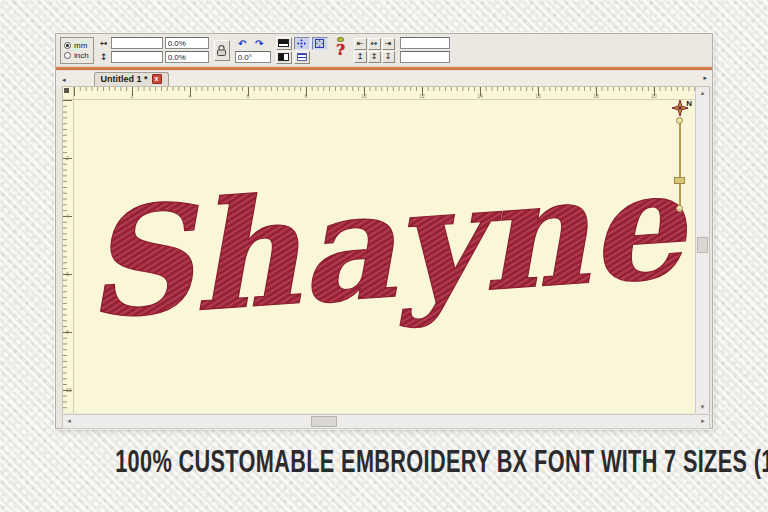  I want to click on pos-y-input, so click(425, 57).